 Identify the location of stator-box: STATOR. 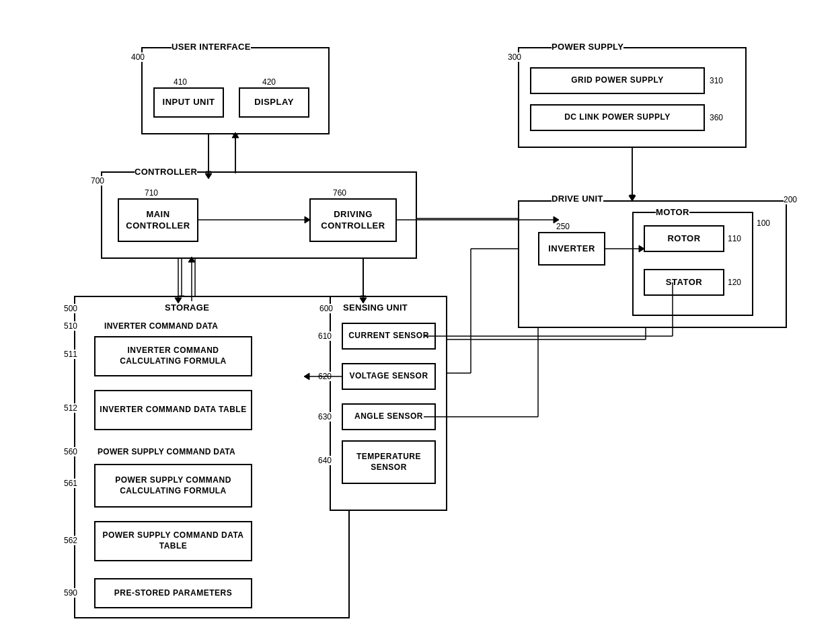
(684, 282).